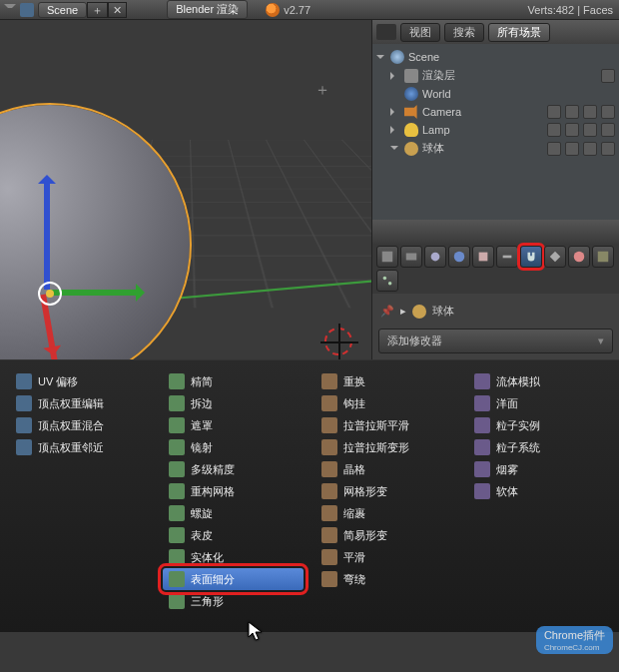 This screenshot has height=672, width=619. Describe the element at coordinates (234, 601) in the screenshot. I see `modifier-triangulate: 三角形` at that location.